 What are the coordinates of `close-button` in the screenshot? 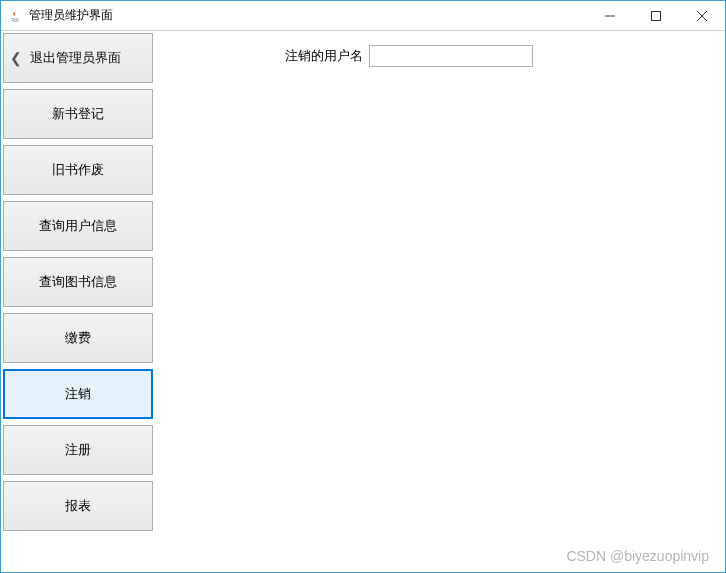 It's located at (702, 16).